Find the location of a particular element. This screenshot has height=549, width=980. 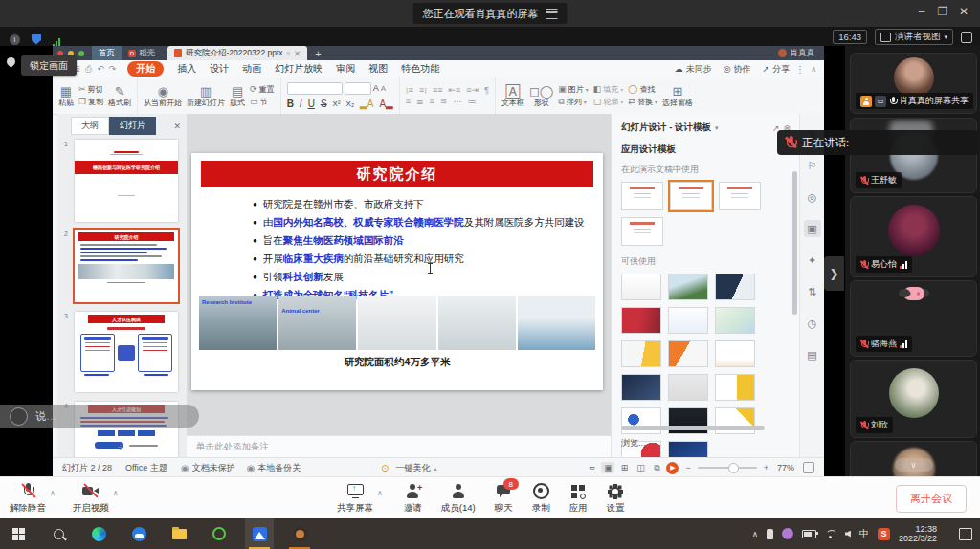

arrange-button: ⧉排列▾ is located at coordinates (573, 101).